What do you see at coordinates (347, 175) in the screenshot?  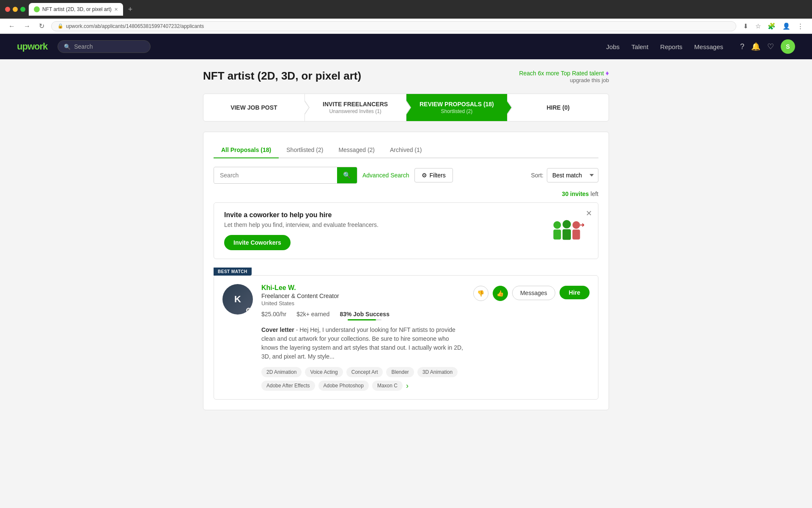 I see `search-button-icon: 🔍` at bounding box center [347, 175].